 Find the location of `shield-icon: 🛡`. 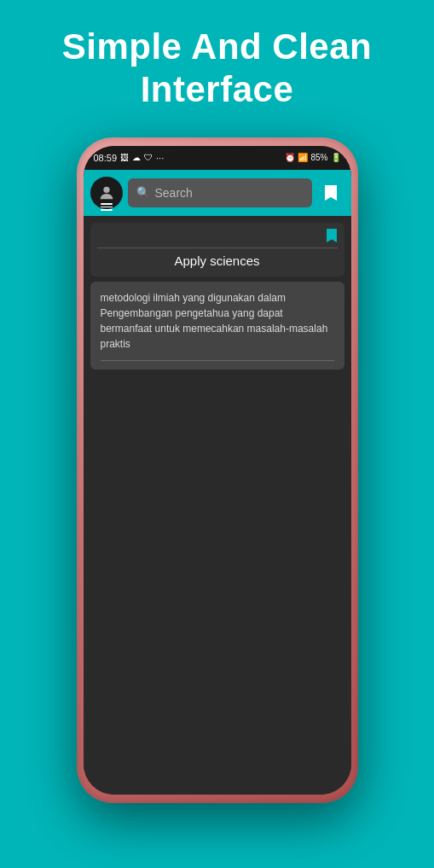

shield-icon: 🛡 is located at coordinates (148, 157).